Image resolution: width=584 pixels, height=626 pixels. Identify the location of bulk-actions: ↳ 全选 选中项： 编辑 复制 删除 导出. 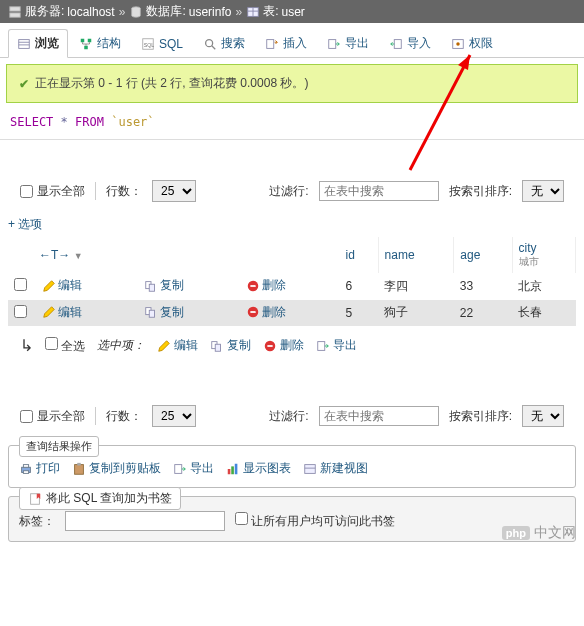
(292, 346).